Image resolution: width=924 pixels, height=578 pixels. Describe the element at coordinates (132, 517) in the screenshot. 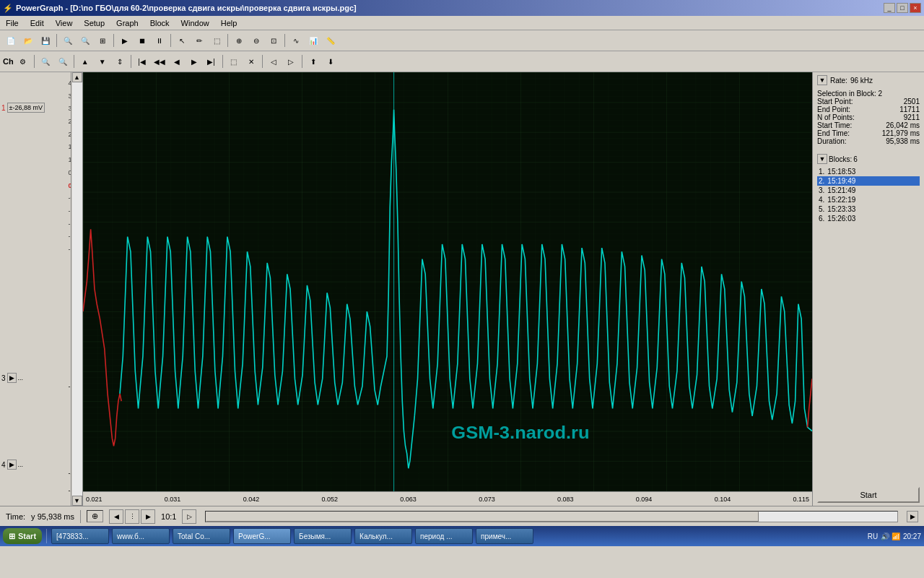

I see `scroll-right-btn: ⋮` at that location.